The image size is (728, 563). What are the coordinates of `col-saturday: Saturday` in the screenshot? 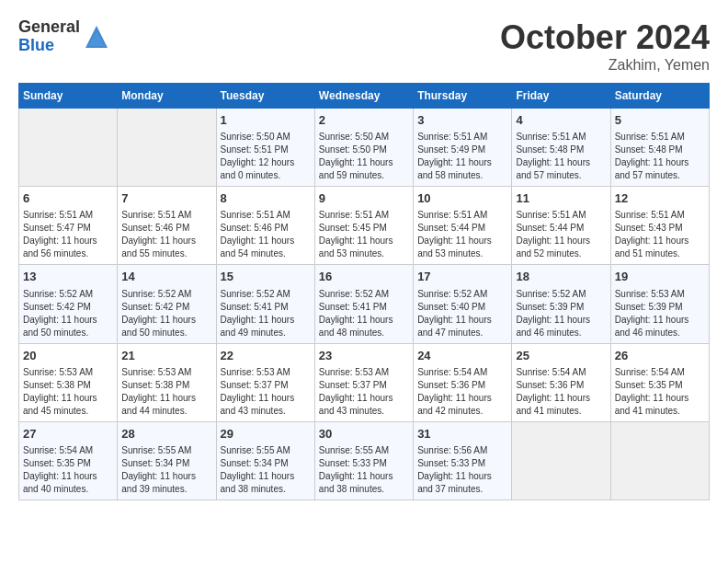 It's located at (660, 96).